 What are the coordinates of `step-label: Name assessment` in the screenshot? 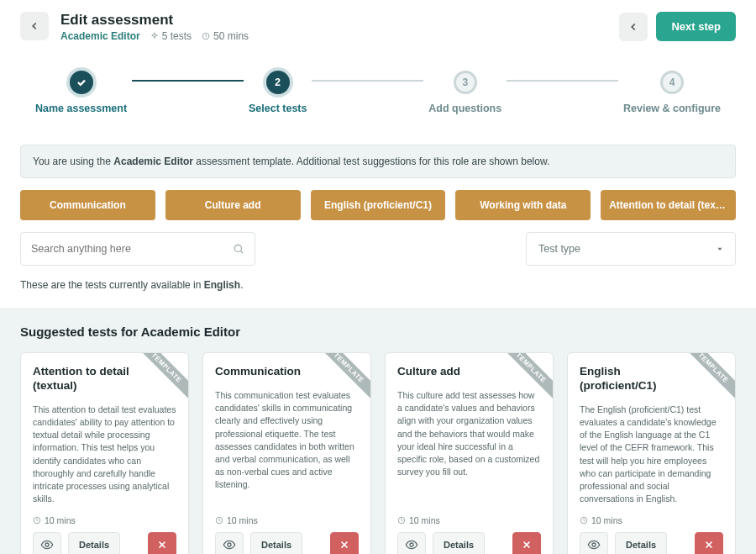 It's located at (81, 108).